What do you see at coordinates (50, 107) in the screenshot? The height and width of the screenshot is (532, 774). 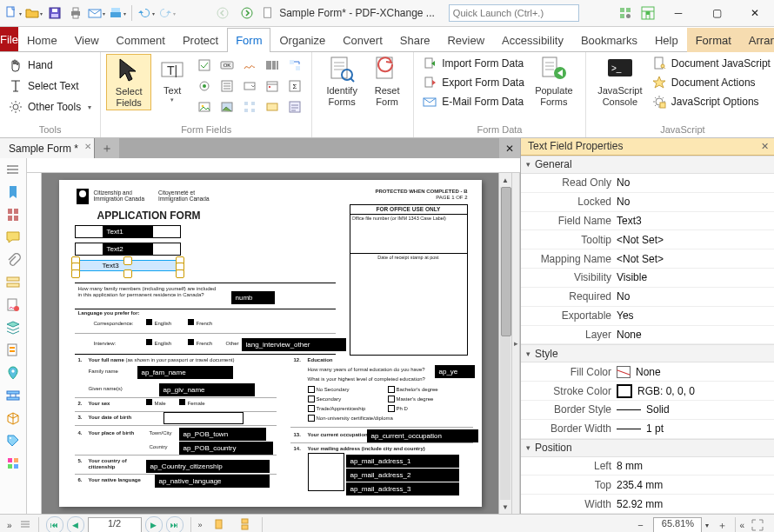 I see `other-tools: Other Tools ▾` at bounding box center [50, 107].